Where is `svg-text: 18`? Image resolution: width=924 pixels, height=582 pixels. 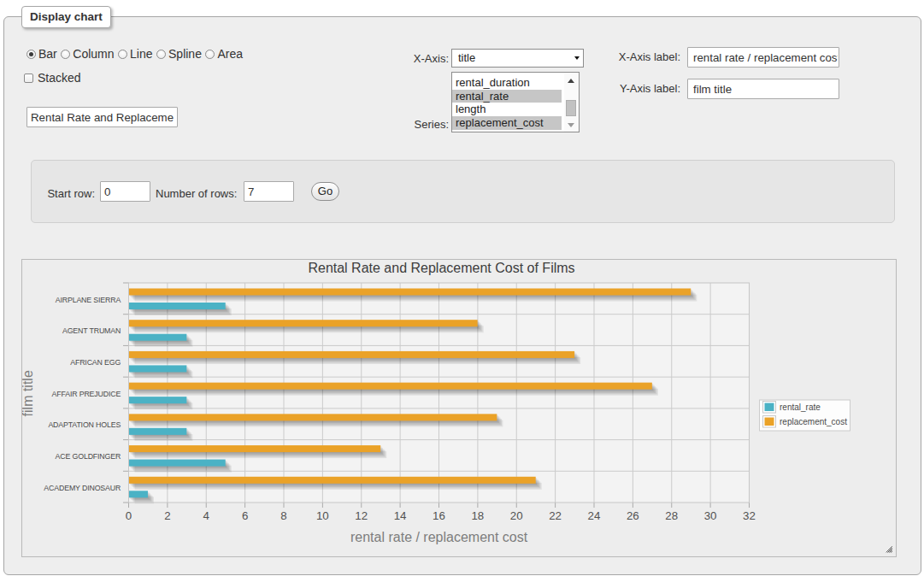 svg-text: 18 is located at coordinates (477, 516).